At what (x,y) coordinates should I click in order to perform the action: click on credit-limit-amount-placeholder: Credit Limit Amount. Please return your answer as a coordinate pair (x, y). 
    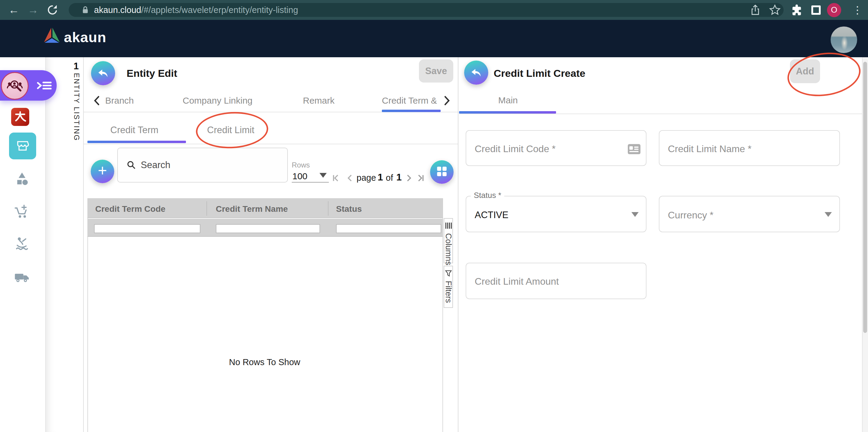
    Looking at the image, I should click on (517, 281).